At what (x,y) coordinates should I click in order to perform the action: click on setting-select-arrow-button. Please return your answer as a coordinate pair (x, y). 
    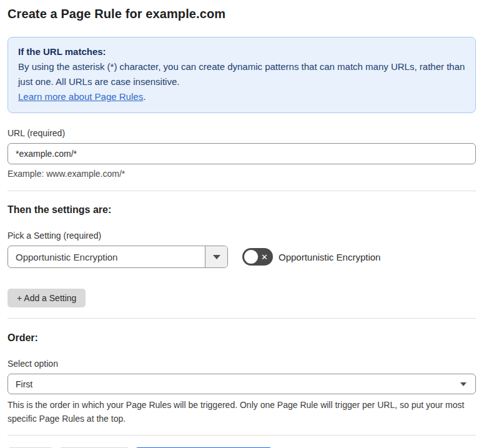
    Looking at the image, I should click on (216, 257).